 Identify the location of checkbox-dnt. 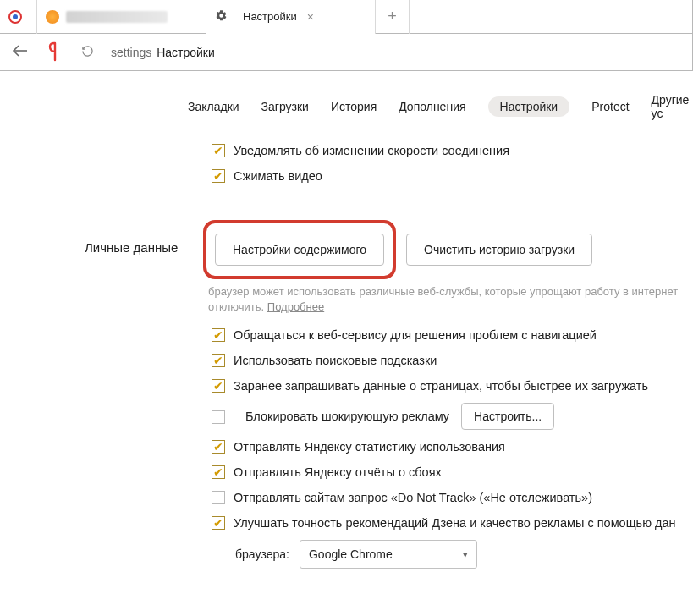
(218, 498).